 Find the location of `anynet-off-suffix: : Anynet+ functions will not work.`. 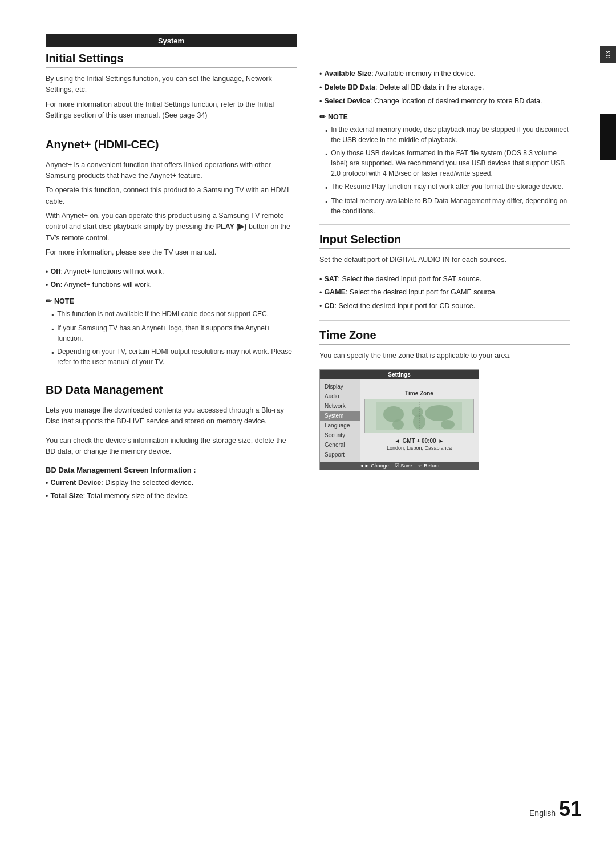

anynet-off-suffix: : Anynet+ functions will not work. is located at coordinates (112, 272).